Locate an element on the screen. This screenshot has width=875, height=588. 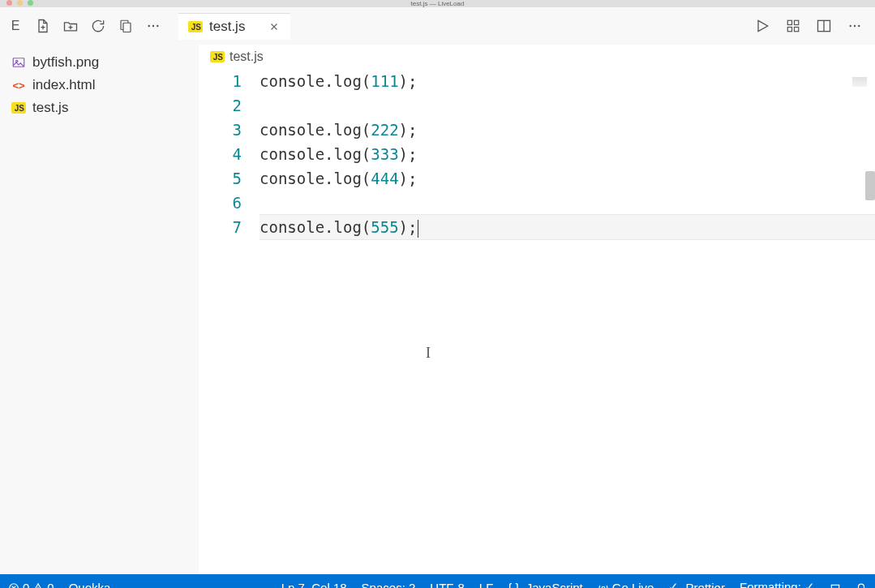
breadcrumb-file: test.js is located at coordinates (247, 57).